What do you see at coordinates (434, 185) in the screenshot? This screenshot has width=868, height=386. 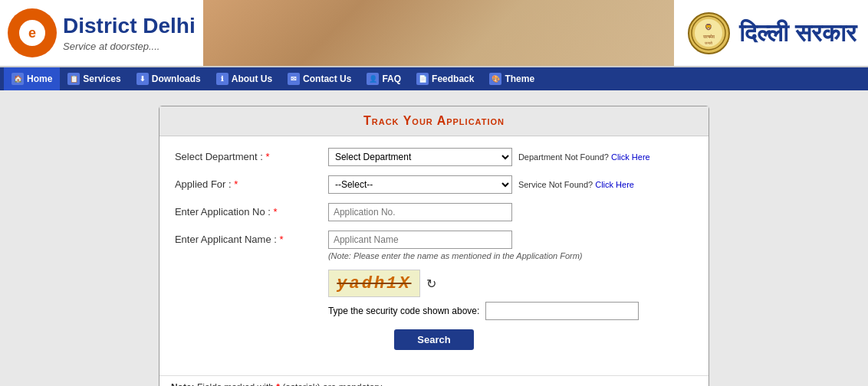 I see `applied-for-row: Applied For : * --Select-- Service Not F…` at bounding box center [434, 185].